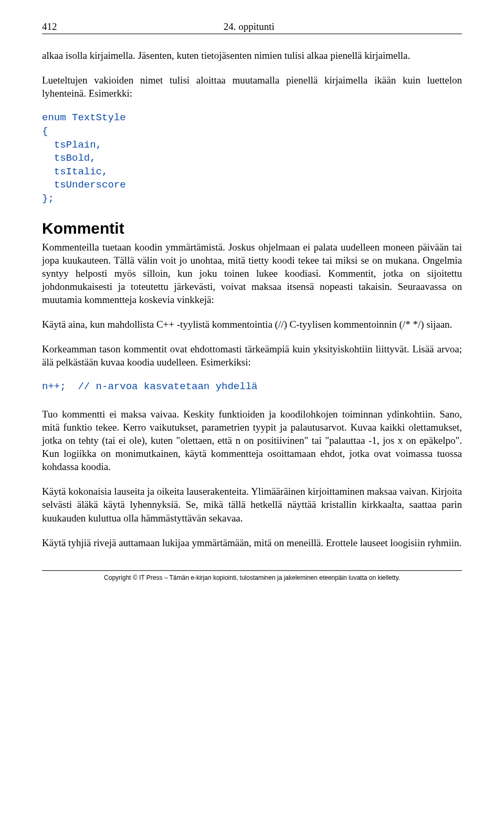 The width and height of the screenshot is (504, 824). I want to click on section-heading-kommentit: Kommentit, so click(252, 228).